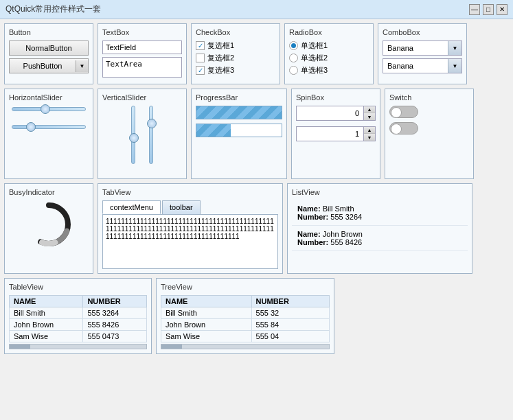  I want to click on title-close-btn: ✕, so click(502, 10).